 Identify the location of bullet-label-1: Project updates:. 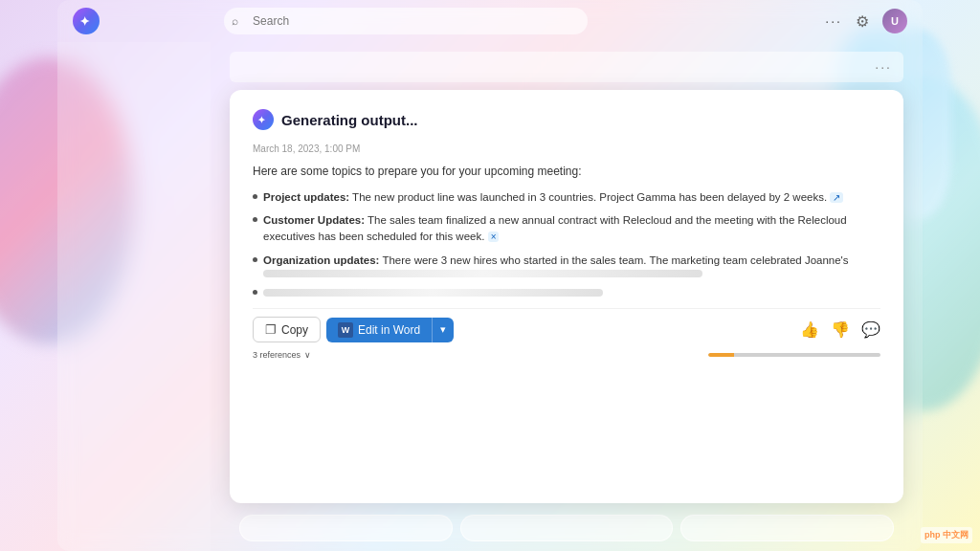
(306, 197).